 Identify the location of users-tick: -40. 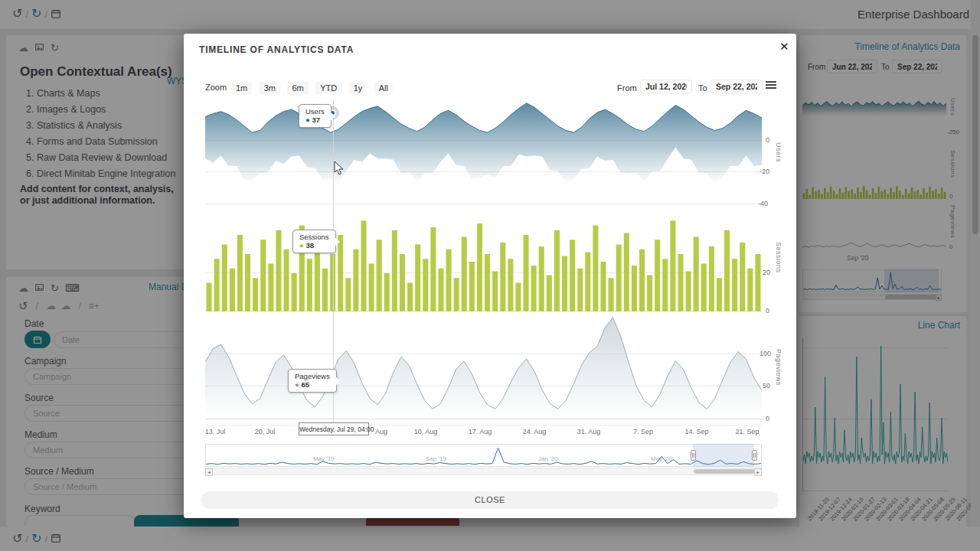
(763, 204).